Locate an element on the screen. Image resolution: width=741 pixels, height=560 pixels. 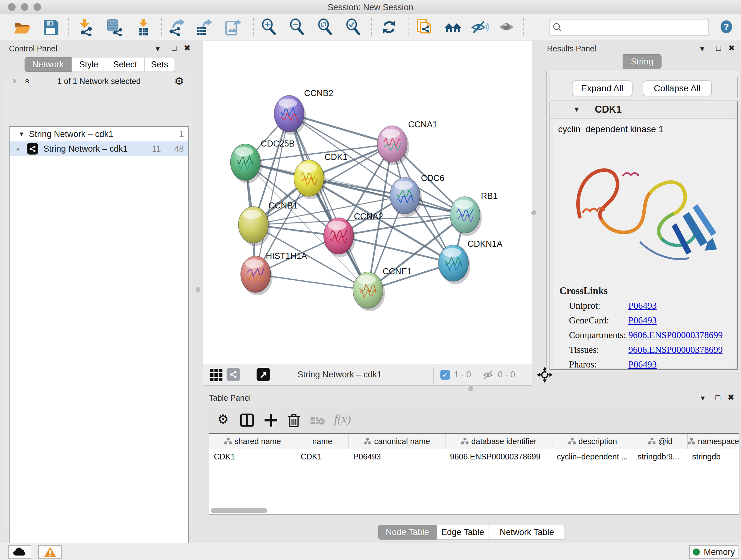
network-node-CDKN1A: CDKN1A is located at coordinates (470, 262).